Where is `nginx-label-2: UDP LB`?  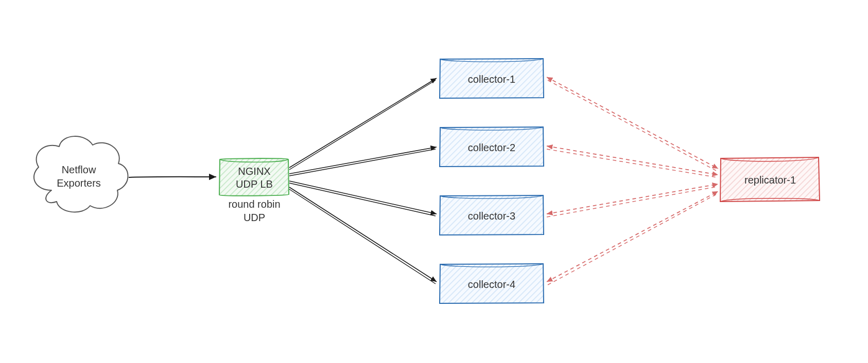
nginx-label-2: UDP LB is located at coordinates (254, 184).